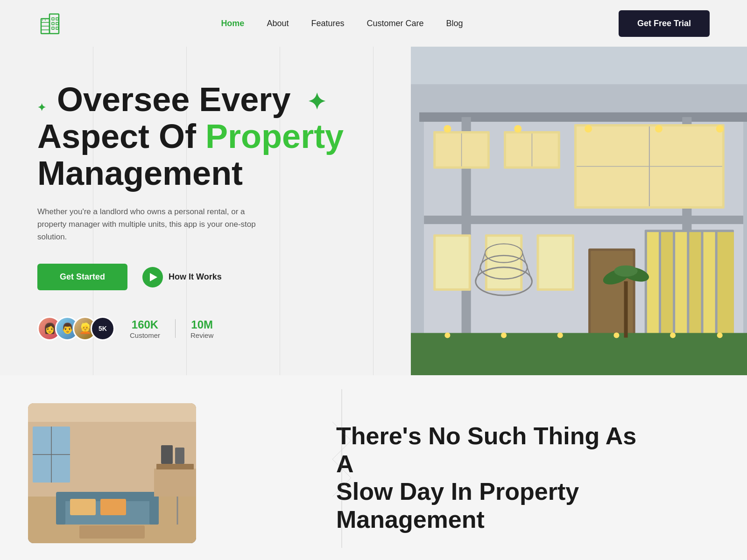  What do you see at coordinates (51, 23) in the screenshot?
I see `logo-icon` at bounding box center [51, 23].